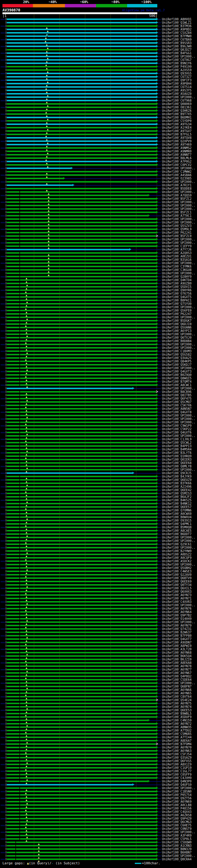  What do you see at coordinates (177, 639) in the screenshot?
I see `hit-label: UniRef100_Q4GXT7` at bounding box center [177, 639].